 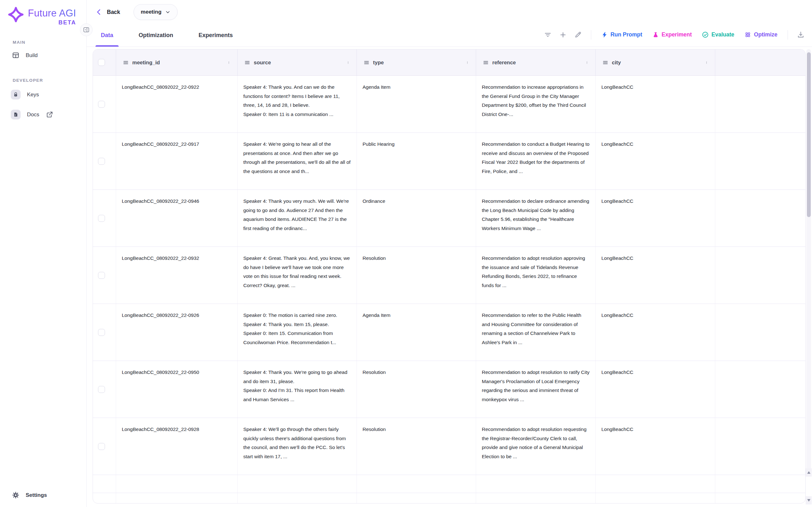 What do you see at coordinates (548, 35) in the screenshot?
I see `filter-lines-icon` at bounding box center [548, 35].